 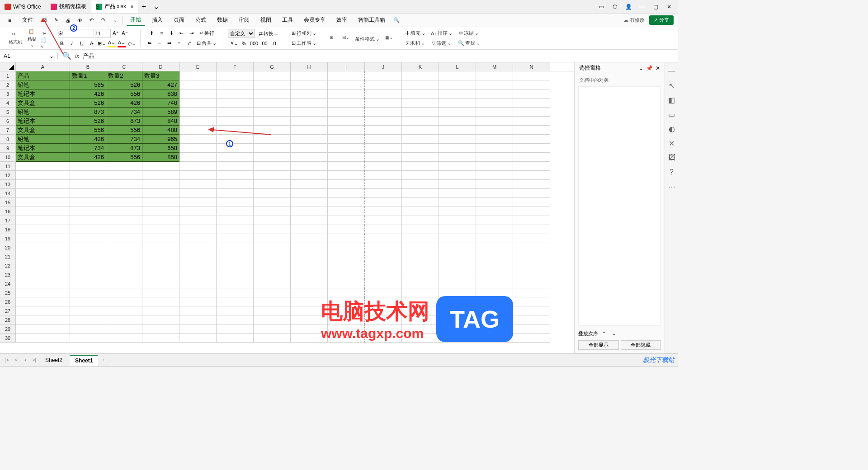 What do you see at coordinates (161, 202) in the screenshot?
I see `cell-D15` at bounding box center [161, 202].